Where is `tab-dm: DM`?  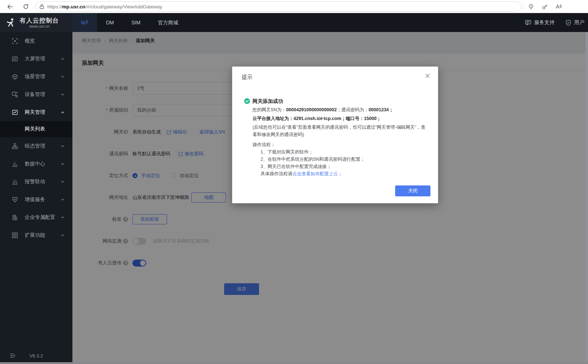 tab-dm: DM is located at coordinates (110, 23).